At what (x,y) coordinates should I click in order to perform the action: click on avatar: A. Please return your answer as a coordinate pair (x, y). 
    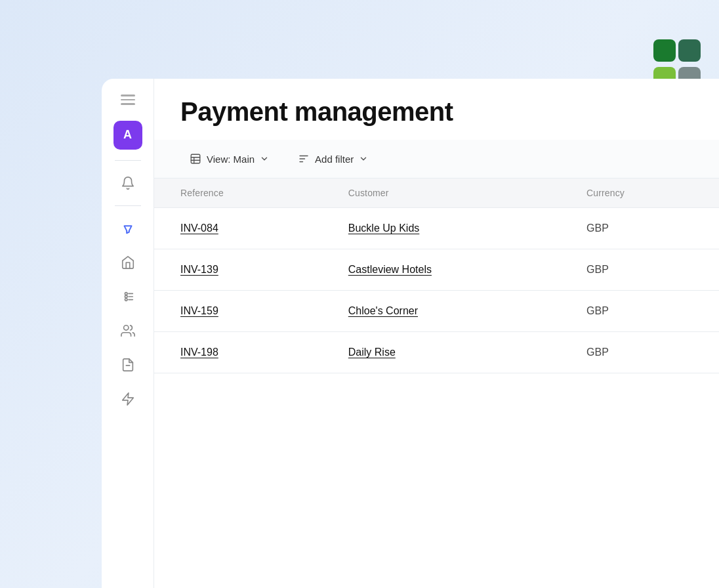
    Looking at the image, I should click on (128, 135).